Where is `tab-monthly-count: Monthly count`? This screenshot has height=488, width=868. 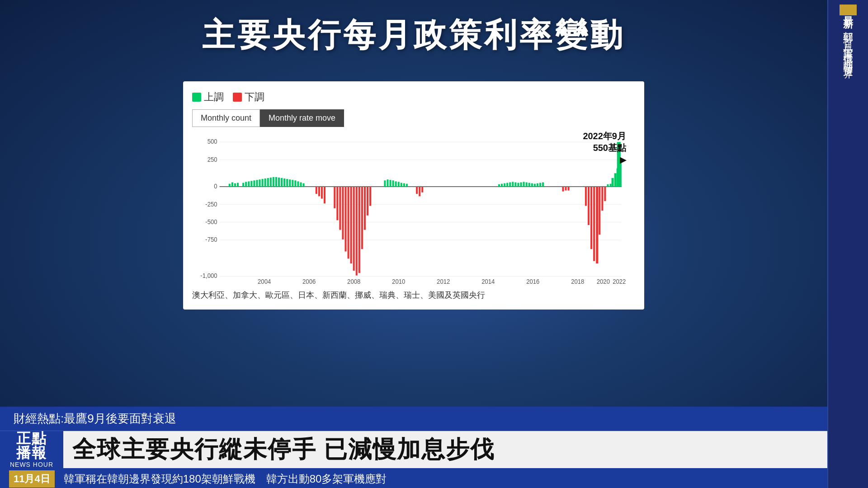
tab-monthly-count: Monthly count is located at coordinates (226, 118).